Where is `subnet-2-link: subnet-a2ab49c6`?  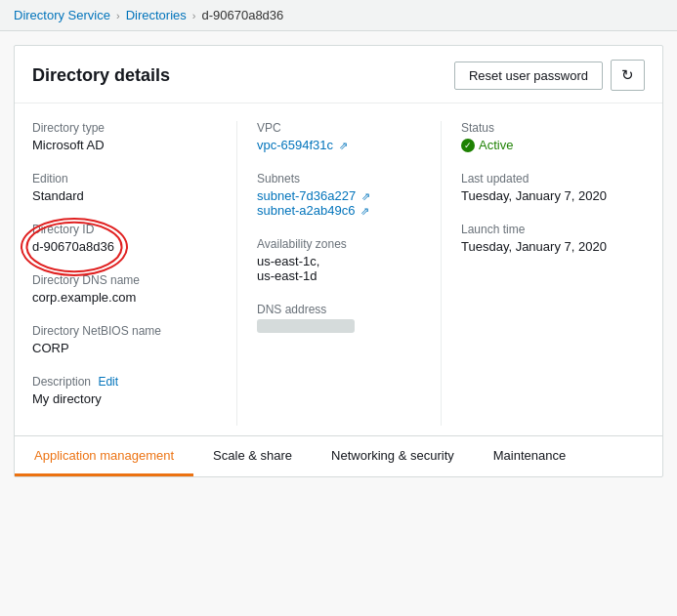 subnet-2-link: subnet-a2ab49c6 is located at coordinates (306, 211).